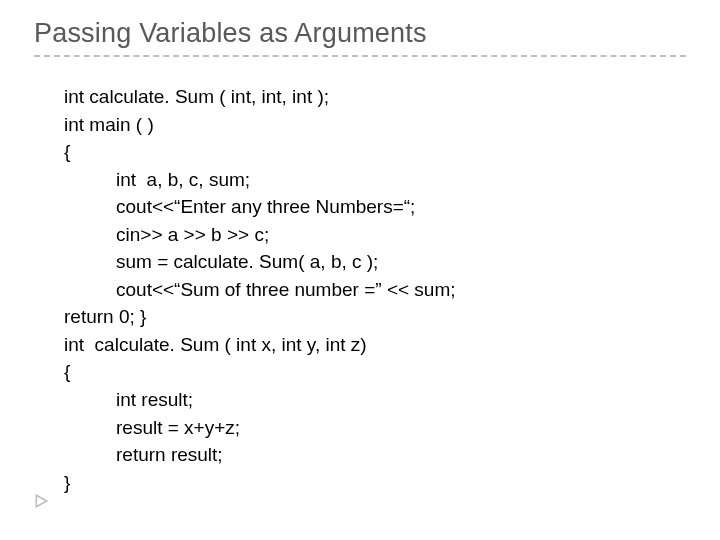  I want to click on code-line: return 0; }, so click(375, 317).